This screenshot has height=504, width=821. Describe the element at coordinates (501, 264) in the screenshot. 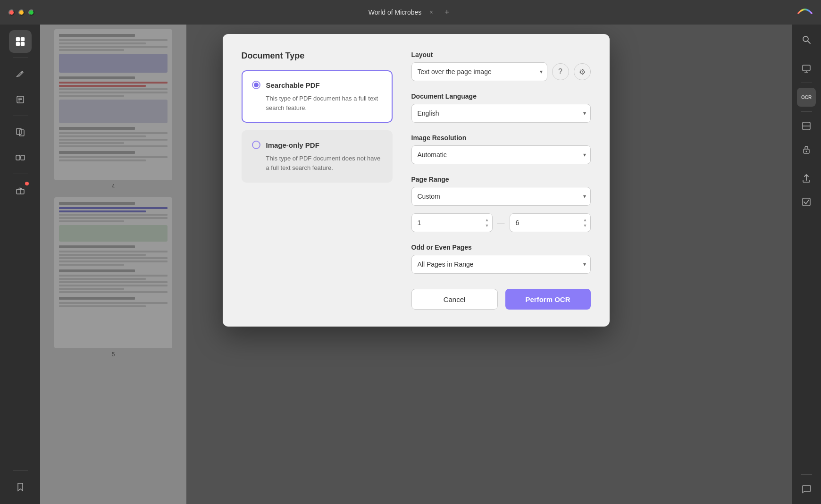

I see `odd-even-select-wrapper: All Pages in Range Odd Pages Only Even P…` at that location.